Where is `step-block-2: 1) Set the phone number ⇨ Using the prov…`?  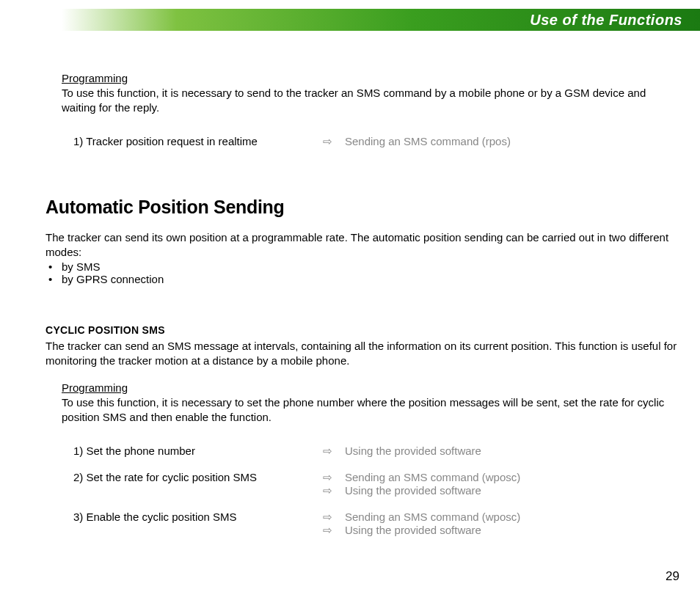 step-block-2: 1) Set the phone number ⇨ Using the prov… is located at coordinates (378, 489).